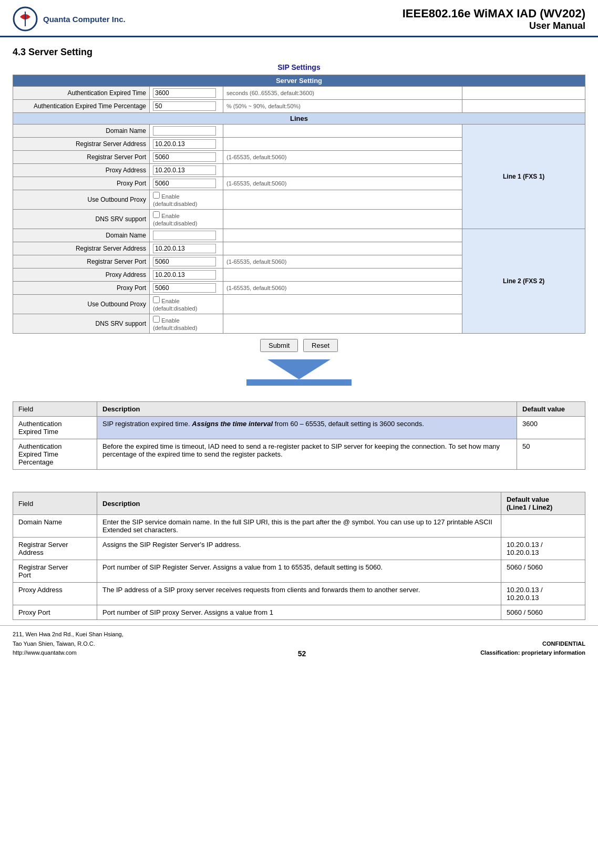 This screenshot has width=598, height=868. Describe the element at coordinates (299, 556) in the screenshot. I see `desc-table2-wrap: Field Description Default value(Line1 / …` at that location.